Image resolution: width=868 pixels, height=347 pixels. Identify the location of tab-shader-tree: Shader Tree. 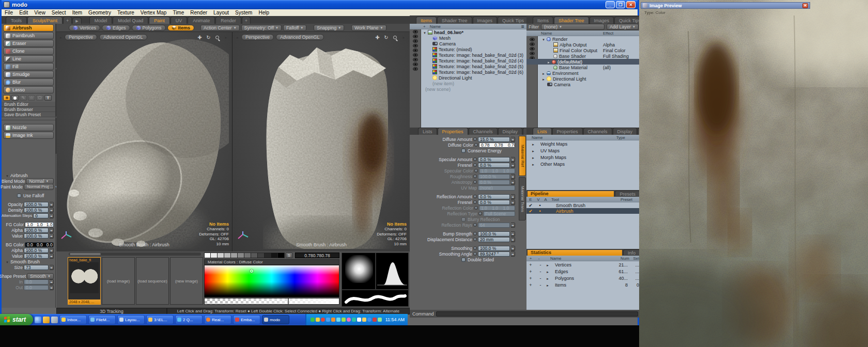
(571, 20).